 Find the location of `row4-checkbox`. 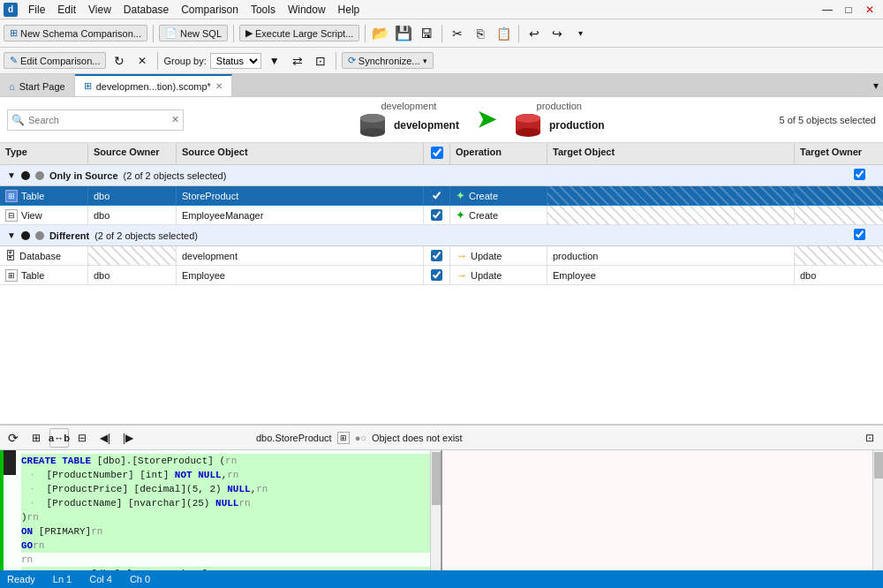

row4-checkbox is located at coordinates (436, 275).